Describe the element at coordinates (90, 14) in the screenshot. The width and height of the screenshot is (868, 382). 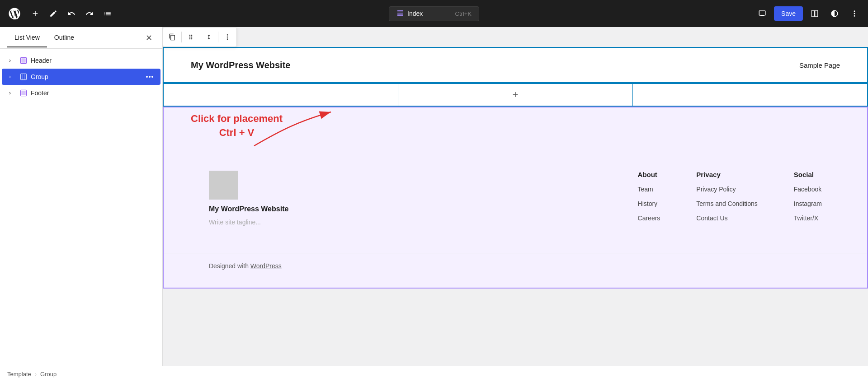
I see `redo-button` at that location.